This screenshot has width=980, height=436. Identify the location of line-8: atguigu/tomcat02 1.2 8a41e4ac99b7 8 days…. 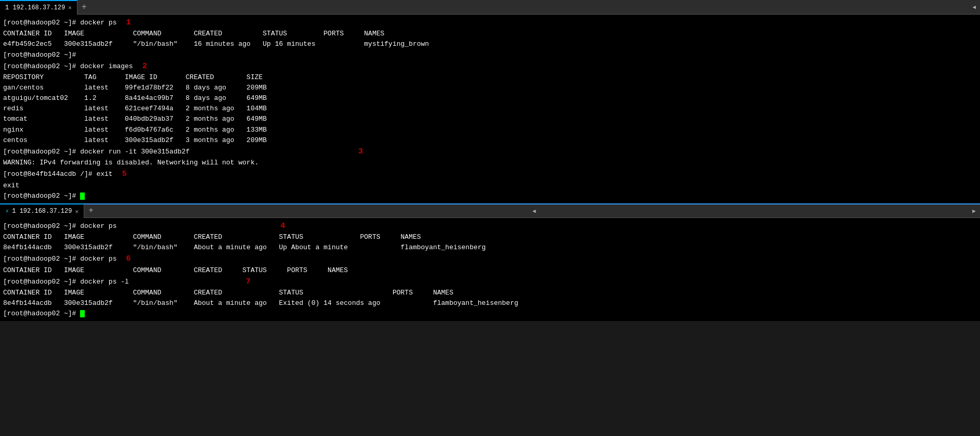
(490, 98).